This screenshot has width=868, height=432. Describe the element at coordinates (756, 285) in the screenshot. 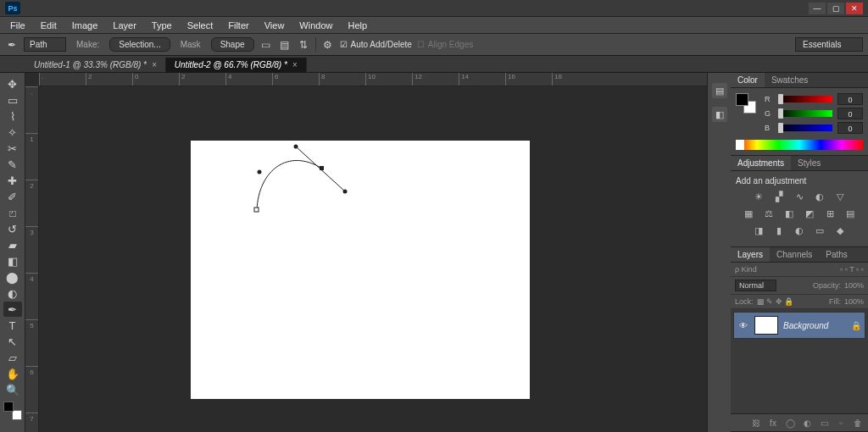

I see `blend-mode-dropdown: Normal` at that location.